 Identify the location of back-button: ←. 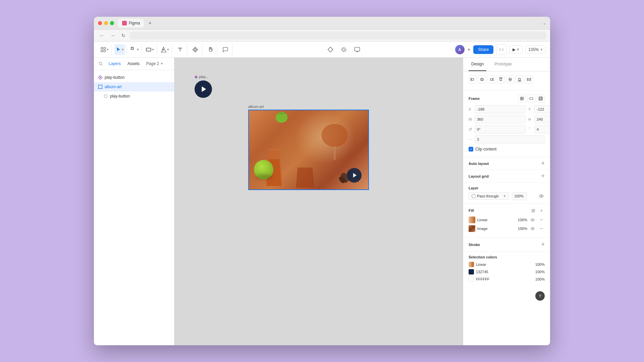
(102, 36).